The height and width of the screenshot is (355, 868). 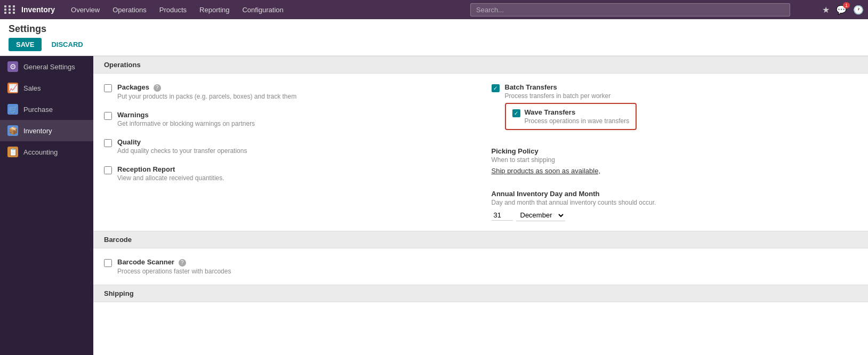 What do you see at coordinates (47, 152) in the screenshot?
I see `sidebar-item-accounting: 📋 Accounting` at bounding box center [47, 152].